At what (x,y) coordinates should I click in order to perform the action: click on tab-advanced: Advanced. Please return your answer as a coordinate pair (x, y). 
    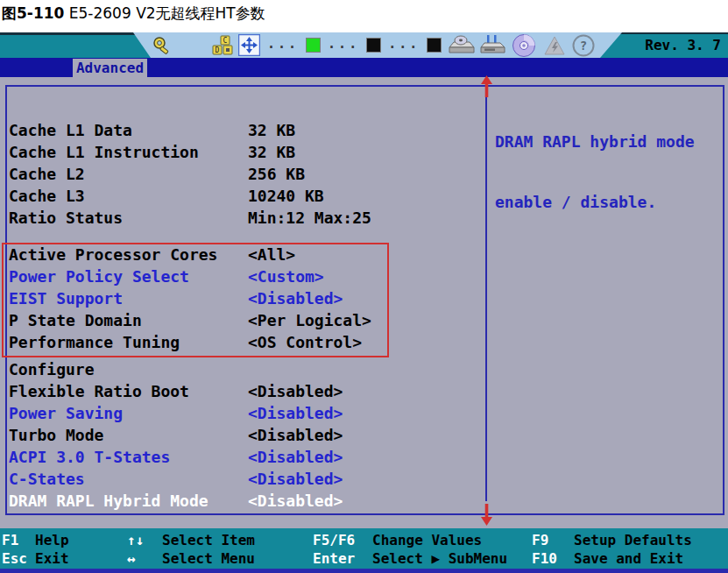
    Looking at the image, I should click on (110, 68).